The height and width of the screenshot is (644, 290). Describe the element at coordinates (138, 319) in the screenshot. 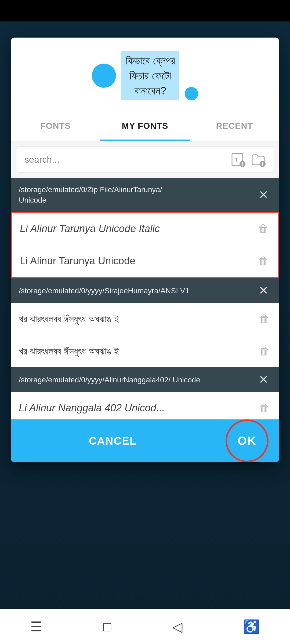

I see `font-name-sirajee-1: খর ঝারৎধলবব ঈঁসধুৎধ অঘঝাঙ ই` at that location.